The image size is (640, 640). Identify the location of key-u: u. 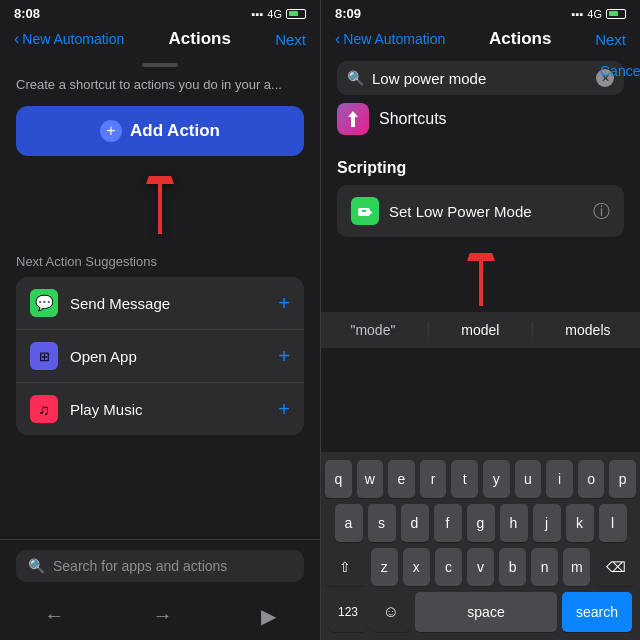
(528, 479).